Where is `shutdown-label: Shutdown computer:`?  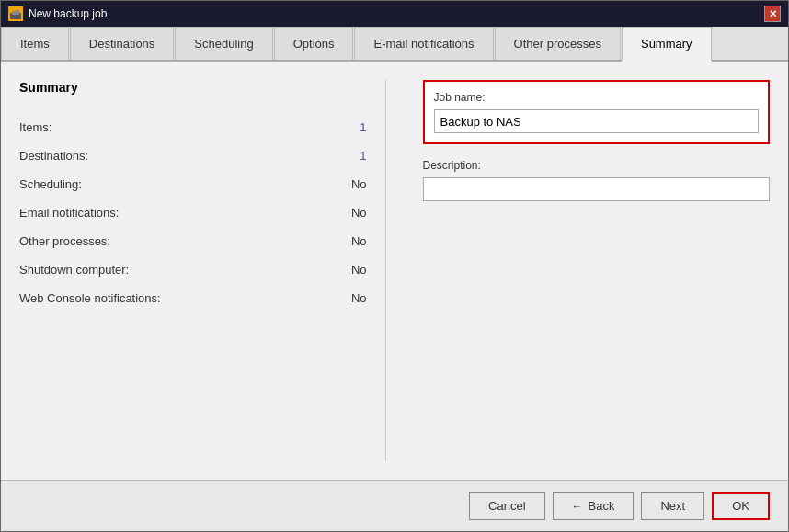
shutdown-label: Shutdown computer: is located at coordinates (74, 270).